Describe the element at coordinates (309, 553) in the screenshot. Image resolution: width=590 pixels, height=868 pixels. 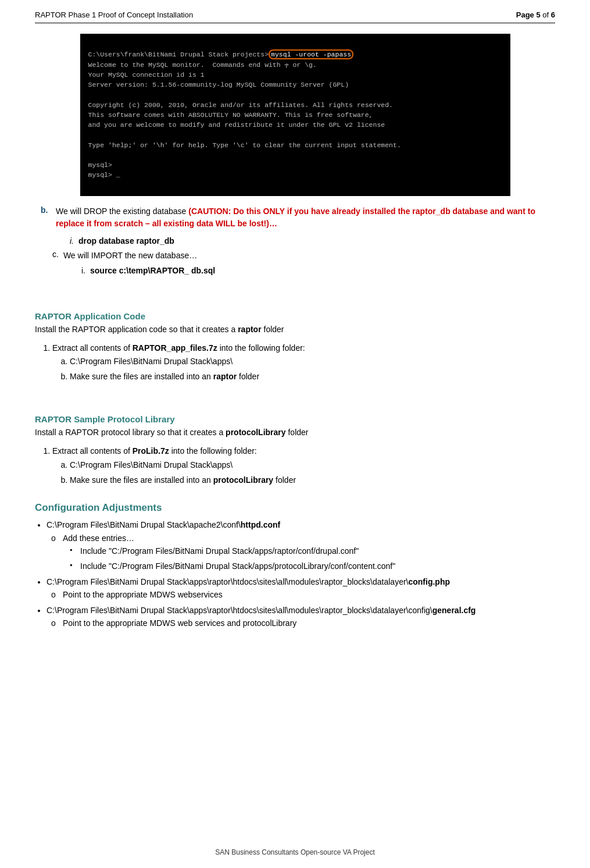
I see `config-item-1-sub: Add these entries… Include "C:/Program F…` at that location.